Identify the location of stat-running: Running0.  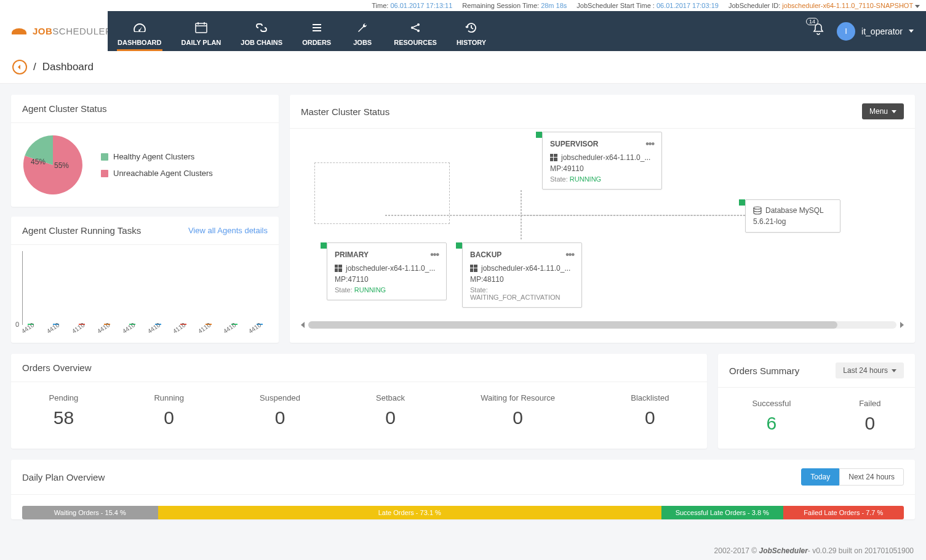
(169, 411).